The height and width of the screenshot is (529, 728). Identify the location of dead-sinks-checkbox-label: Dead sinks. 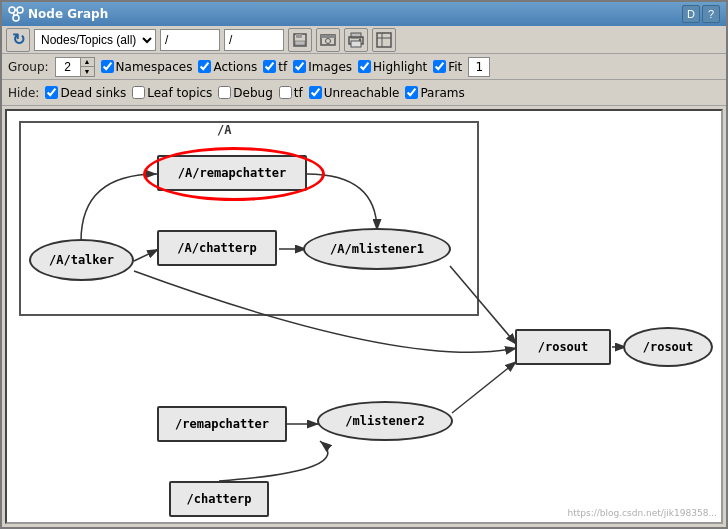
(86, 93).